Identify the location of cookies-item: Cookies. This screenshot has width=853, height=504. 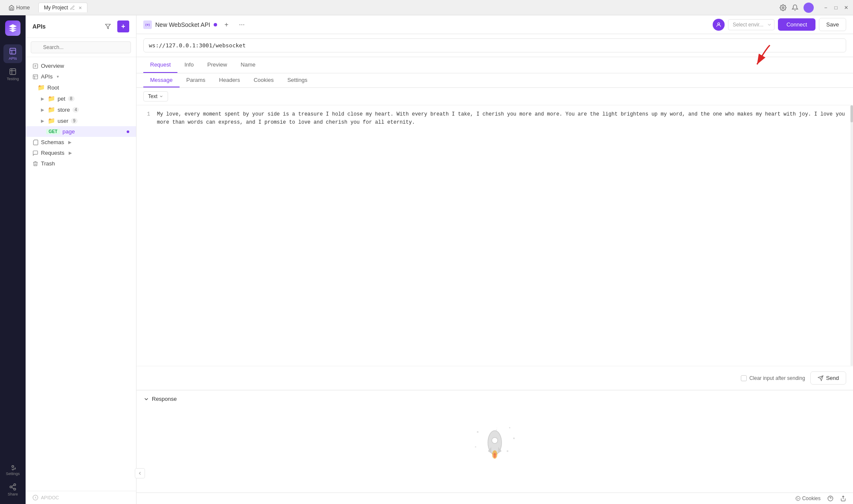
(808, 498).